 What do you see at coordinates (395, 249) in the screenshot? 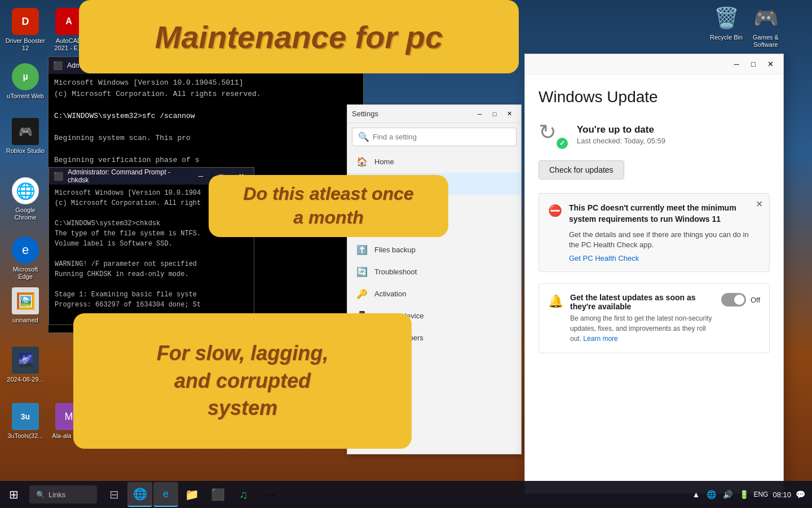
I see `settings-nav-backup-label: Files backup` at bounding box center [395, 249].